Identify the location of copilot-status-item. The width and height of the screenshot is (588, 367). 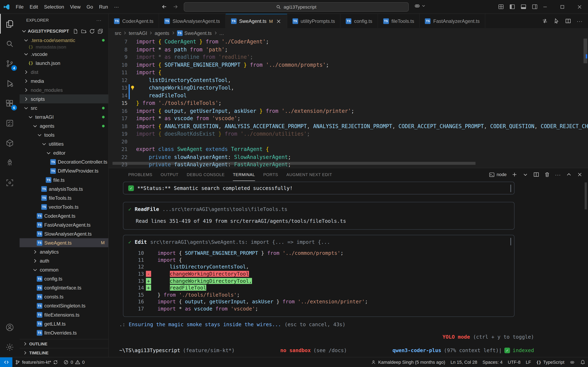
(572, 362).